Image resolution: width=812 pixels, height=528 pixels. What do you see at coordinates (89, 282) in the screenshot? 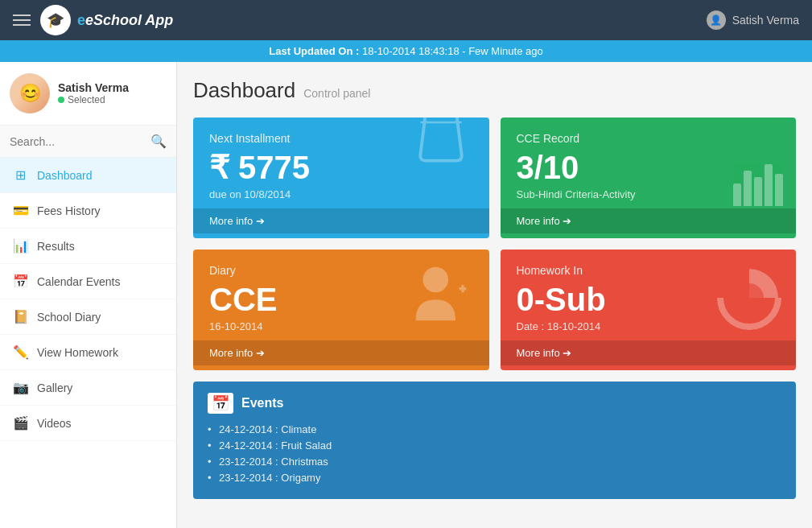
I see `sidebar-item-calendar-events: 📅 Calendar Events` at bounding box center [89, 282].